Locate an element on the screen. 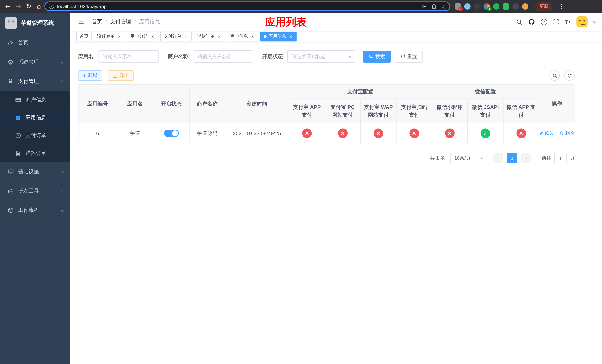  tab-home: 首页 is located at coordinates (84, 37).